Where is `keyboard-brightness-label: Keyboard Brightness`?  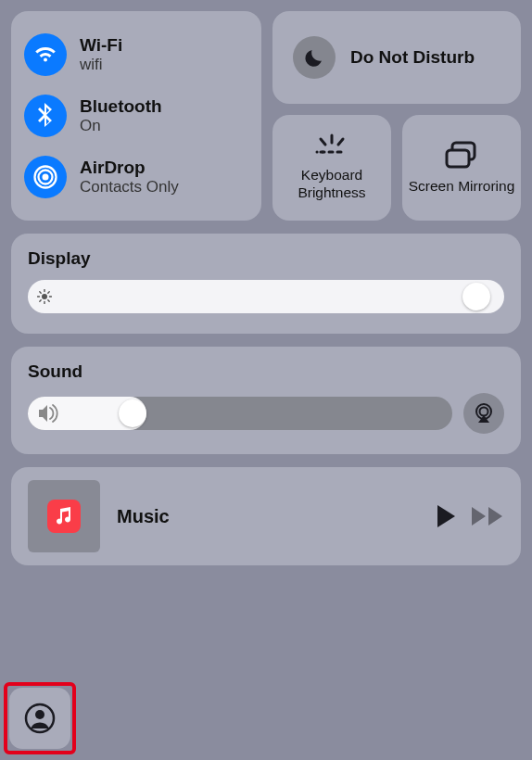
keyboard-brightness-label: Keyboard Brightness is located at coordinates (332, 184).